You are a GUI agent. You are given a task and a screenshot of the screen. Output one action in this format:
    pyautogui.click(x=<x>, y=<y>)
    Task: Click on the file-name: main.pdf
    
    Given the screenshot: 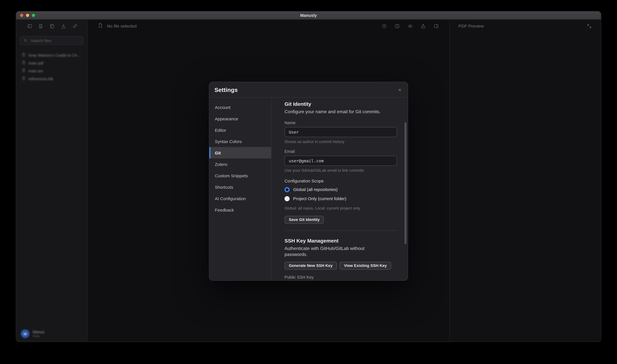 What is the action you would take?
    pyautogui.click(x=36, y=63)
    